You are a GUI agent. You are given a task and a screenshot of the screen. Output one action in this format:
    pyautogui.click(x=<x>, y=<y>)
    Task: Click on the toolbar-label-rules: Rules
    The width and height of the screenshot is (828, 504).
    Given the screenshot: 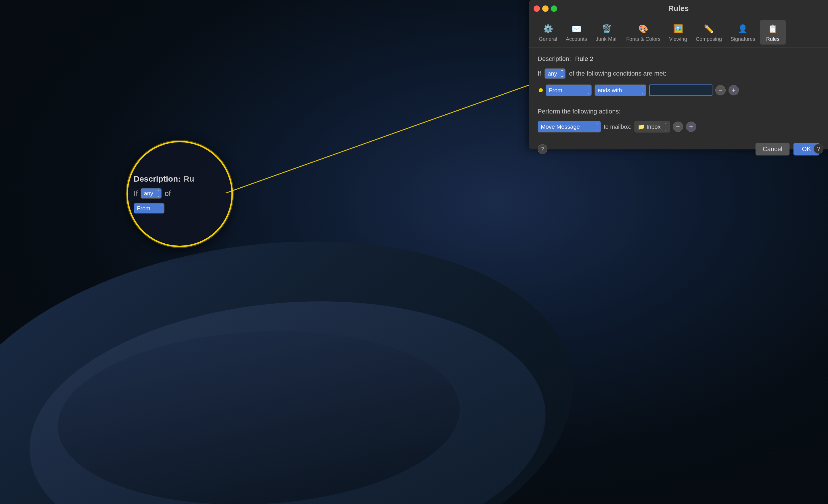 What is the action you would take?
    pyautogui.click(x=773, y=39)
    